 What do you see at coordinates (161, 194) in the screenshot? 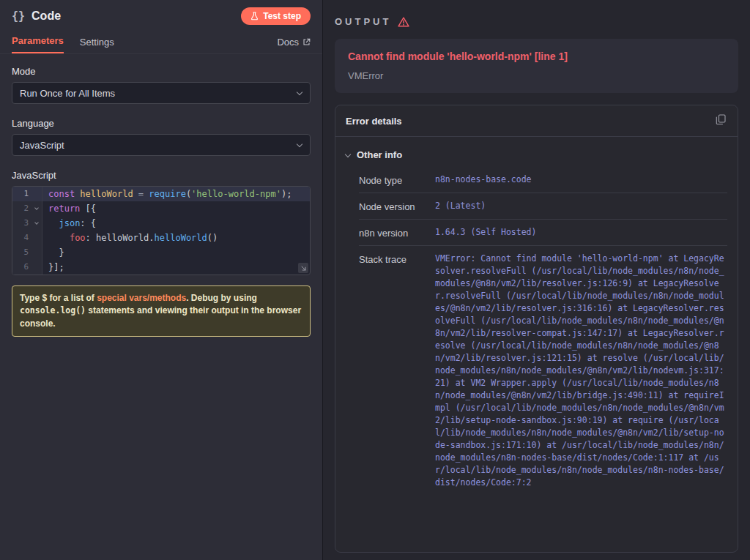
I see `code-line: 1const helloWorld = require('hello-world…` at bounding box center [161, 194].